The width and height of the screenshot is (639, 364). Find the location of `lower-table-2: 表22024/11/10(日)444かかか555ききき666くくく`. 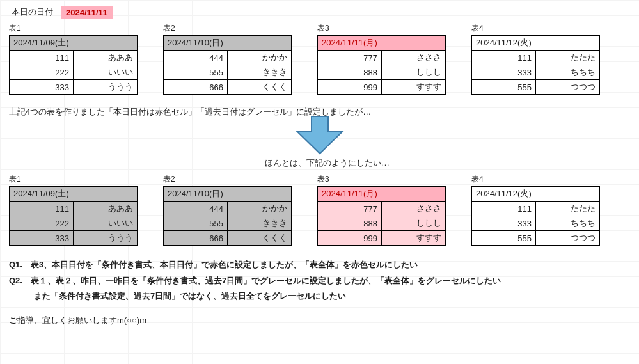

lower-table-2: 表22024/11/10(日)444かかか555ききき666くくく is located at coordinates (228, 209).